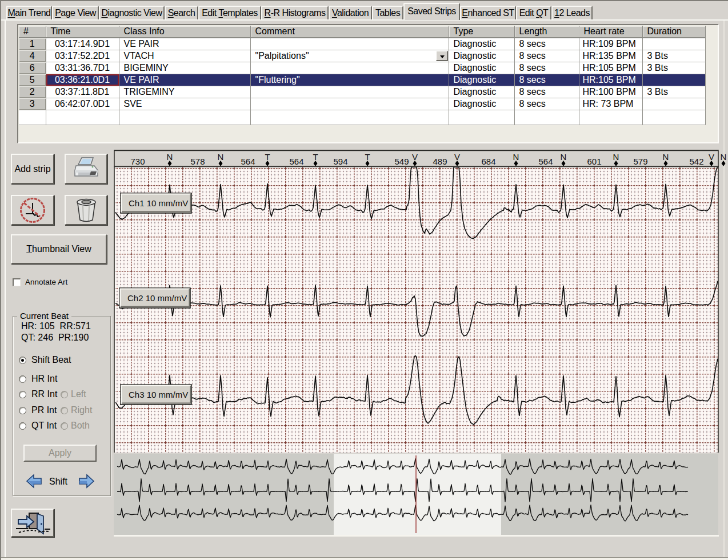  I want to click on svg-text: 601, so click(594, 161).